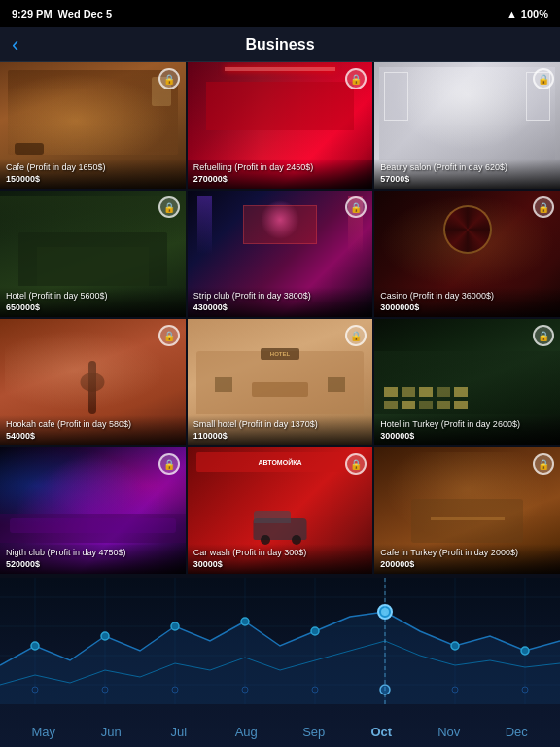  I want to click on card-price-hotel: 650000$, so click(93, 307).